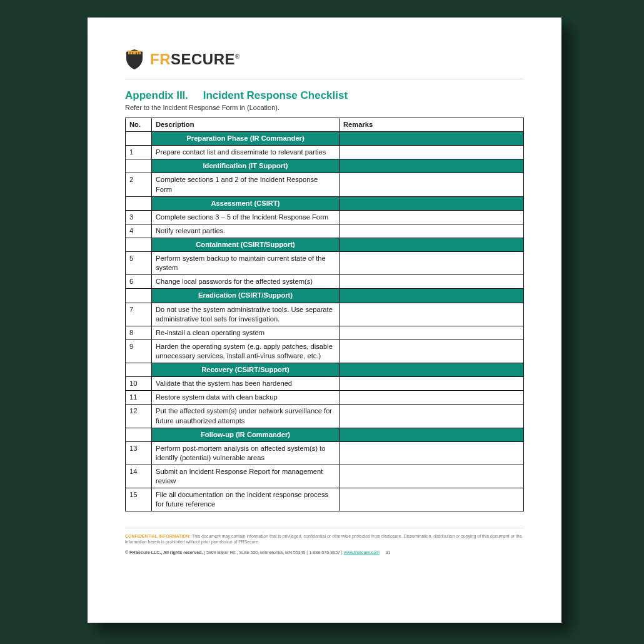 Image resolution: width=644 pixels, height=644 pixels. I want to click on section-header: Follow-up (IR Commander), so click(325, 435).